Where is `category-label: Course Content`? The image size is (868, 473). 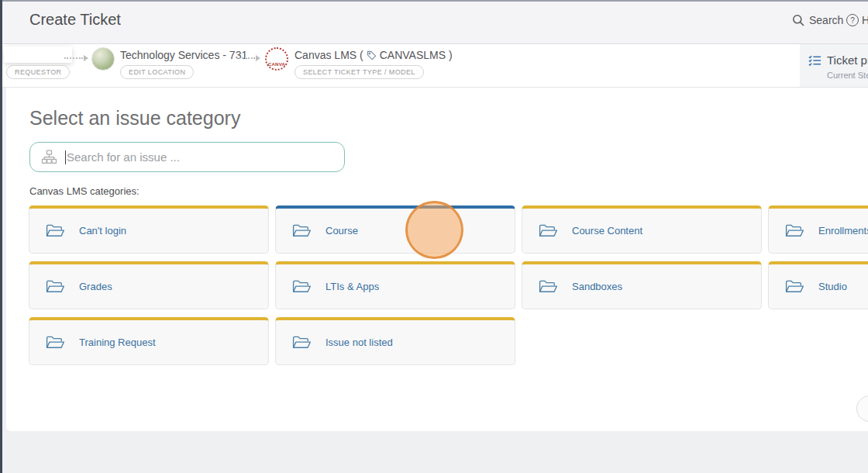 category-label: Course Content is located at coordinates (608, 231).